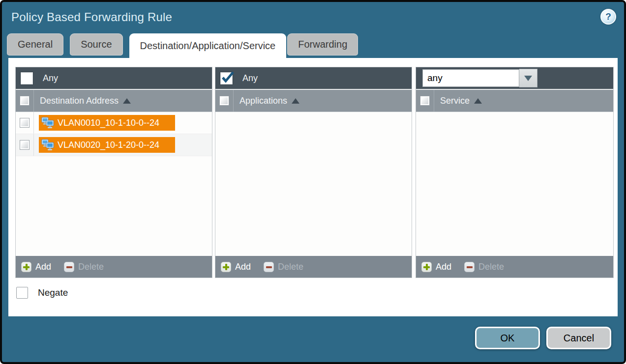 The width and height of the screenshot is (626, 364). I want to click on destination-any-label: Any, so click(50, 79).